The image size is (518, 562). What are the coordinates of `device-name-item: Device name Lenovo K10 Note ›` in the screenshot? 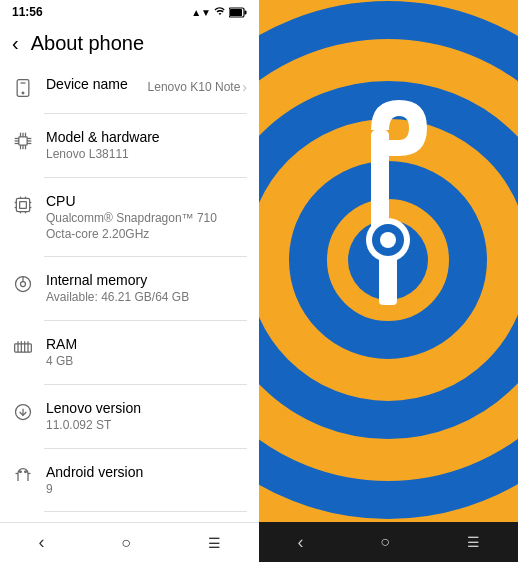 It's located at (130, 87).